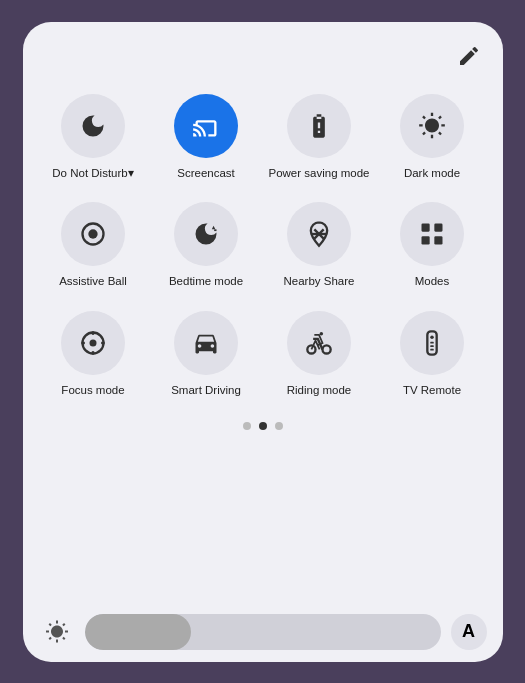 The height and width of the screenshot is (683, 525). I want to click on tile-dark-mode: Dark mode, so click(432, 136).